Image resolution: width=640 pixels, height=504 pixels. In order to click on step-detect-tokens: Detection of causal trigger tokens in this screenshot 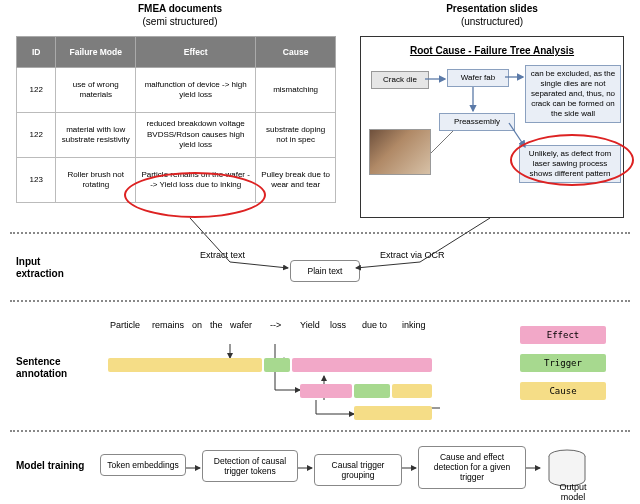, I will do `click(250, 466)`.